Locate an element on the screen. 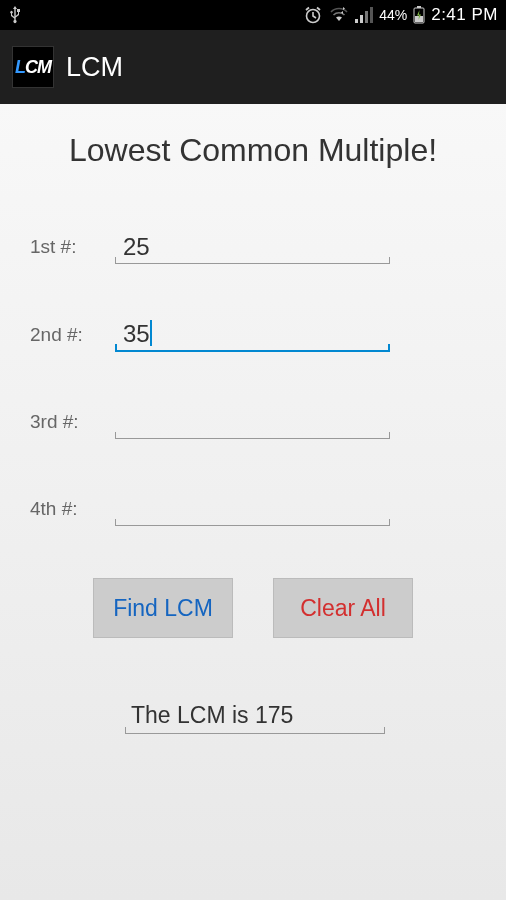 The image size is (506, 900). result-output is located at coordinates (255, 716).